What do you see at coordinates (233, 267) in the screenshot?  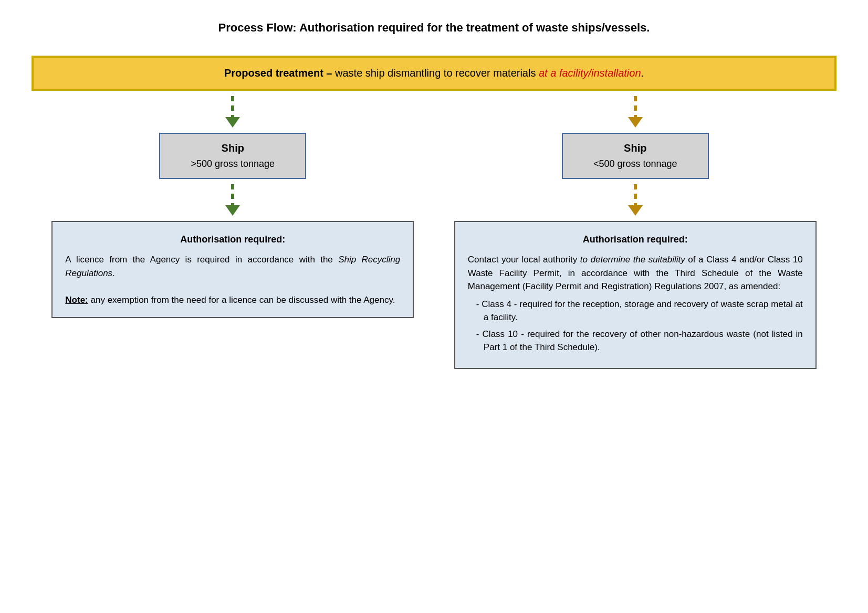 I see `auth-body-left: A licence from the Agency is required in…` at bounding box center [233, 267].